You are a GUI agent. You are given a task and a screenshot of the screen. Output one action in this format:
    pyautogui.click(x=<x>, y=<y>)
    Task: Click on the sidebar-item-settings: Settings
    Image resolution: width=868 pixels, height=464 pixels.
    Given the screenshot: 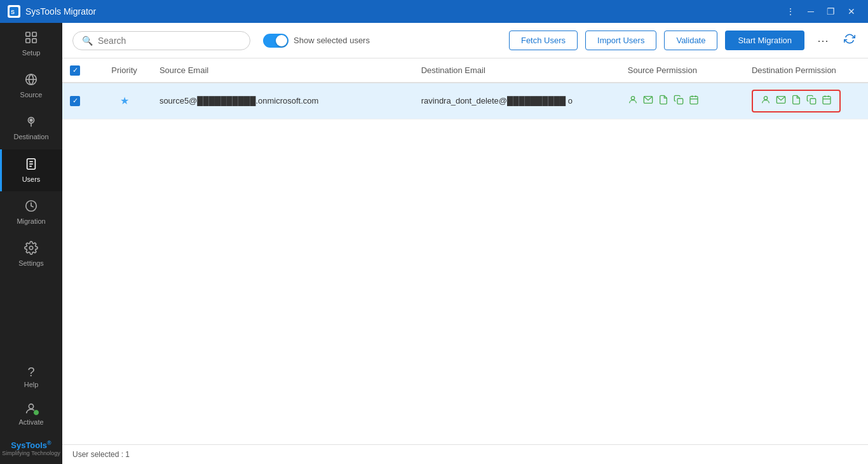 What is the action you would take?
    pyautogui.click(x=31, y=254)
    